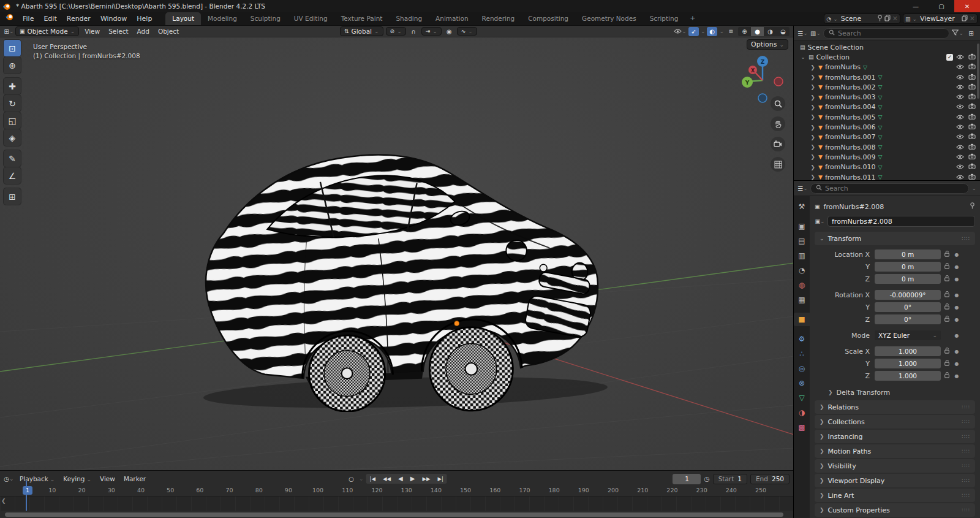 Image resolution: width=980 pixels, height=518 pixels. Describe the element at coordinates (888, 47) in the screenshot. I see `outliner-row-scene-collection: ▤Scene Collection` at that location.